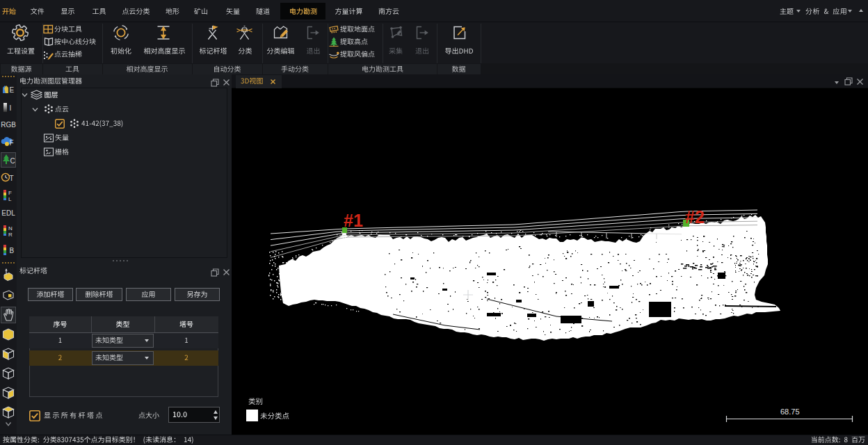  What do you see at coordinates (10, 199) in the screenshot?
I see `svg-text: L` at bounding box center [10, 199].